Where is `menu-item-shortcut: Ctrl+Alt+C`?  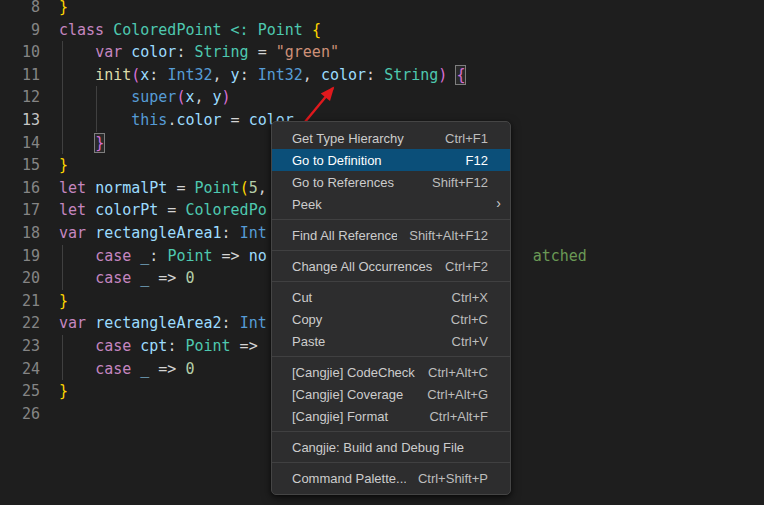
menu-item-shortcut: Ctrl+Alt+C is located at coordinates (458, 372).